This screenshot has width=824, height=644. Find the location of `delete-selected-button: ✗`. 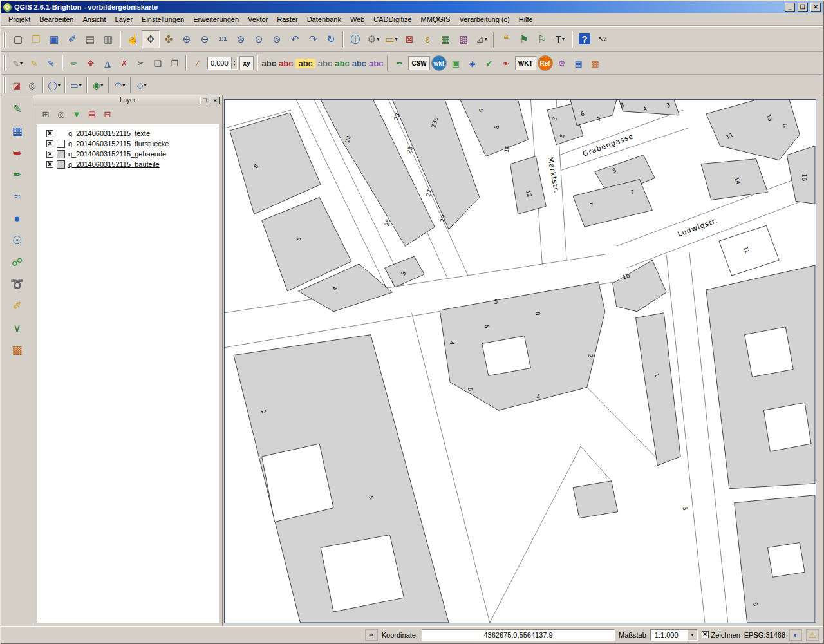

delete-selected-button: ✗ is located at coordinates (124, 63).